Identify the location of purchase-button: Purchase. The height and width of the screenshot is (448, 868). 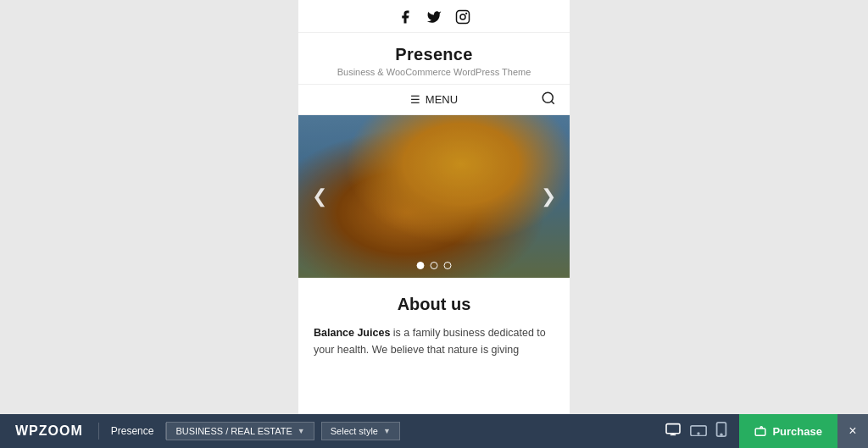
(788, 431).